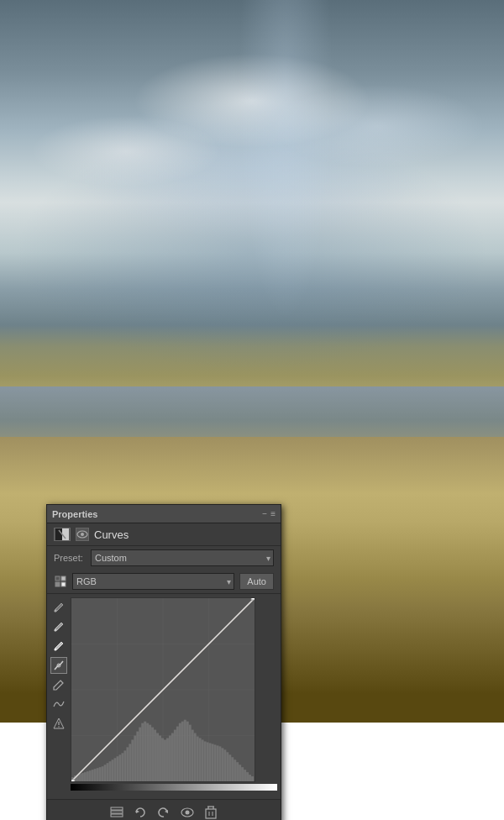  Describe the element at coordinates (60, 581) in the screenshot. I see `sample-icon` at that location.